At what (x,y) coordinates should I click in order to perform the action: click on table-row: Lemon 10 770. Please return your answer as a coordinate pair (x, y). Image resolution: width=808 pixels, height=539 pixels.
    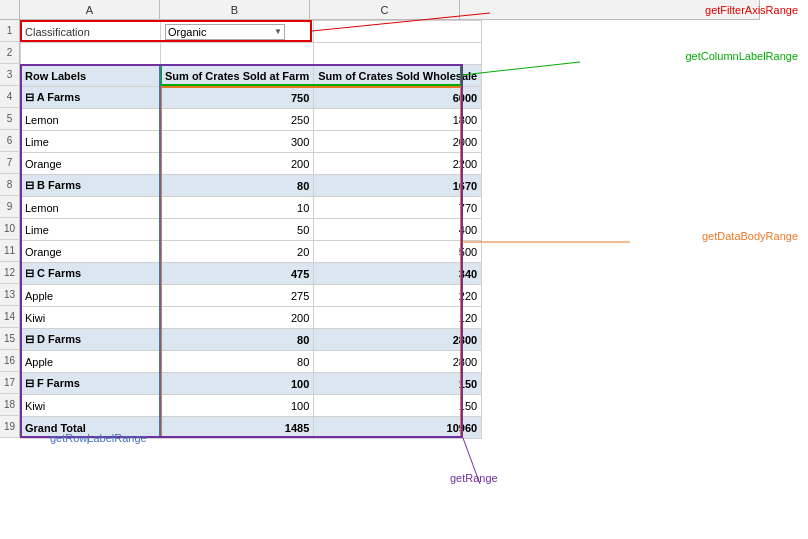
    Looking at the image, I should click on (252, 208).